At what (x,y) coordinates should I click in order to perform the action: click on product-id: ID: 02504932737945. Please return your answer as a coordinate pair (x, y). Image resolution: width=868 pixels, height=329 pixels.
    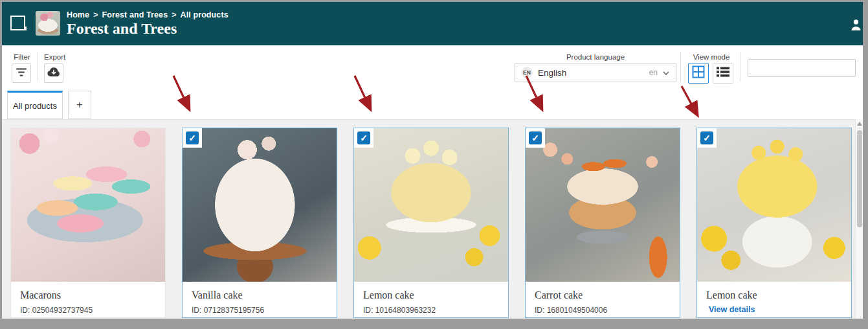
    Looking at the image, I should click on (88, 310).